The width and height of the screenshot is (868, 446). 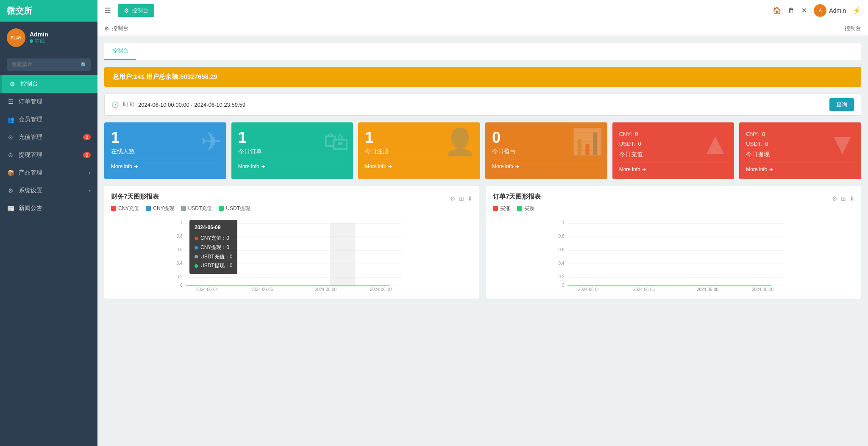 I want to click on legend-buy-down: 买跌, so click(x=526, y=208).